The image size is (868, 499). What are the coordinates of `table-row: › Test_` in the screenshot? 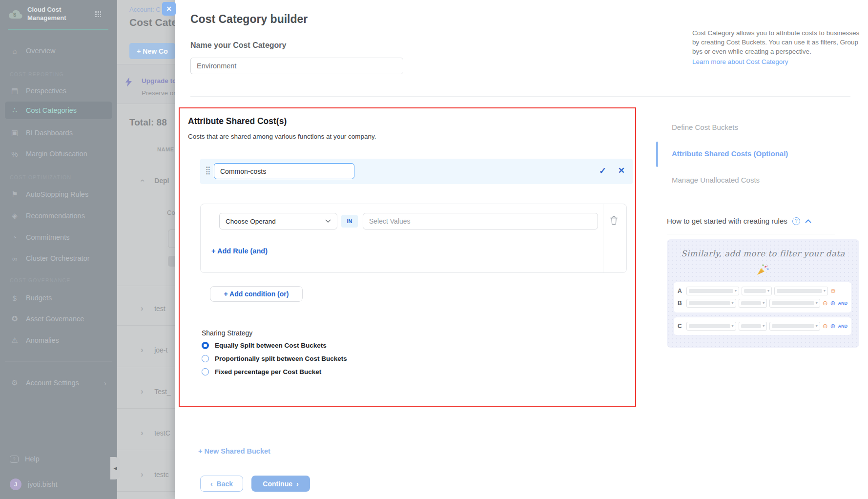 It's located at (156, 392).